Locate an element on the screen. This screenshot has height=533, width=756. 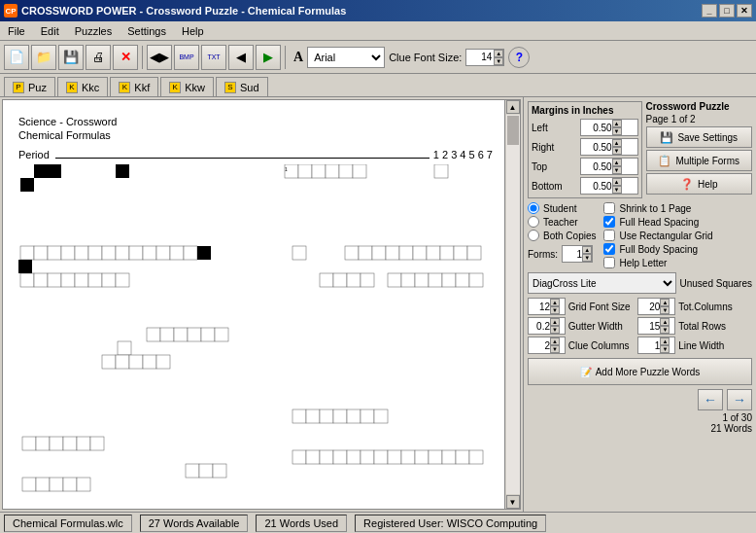
menu-file: File is located at coordinates (17, 31).